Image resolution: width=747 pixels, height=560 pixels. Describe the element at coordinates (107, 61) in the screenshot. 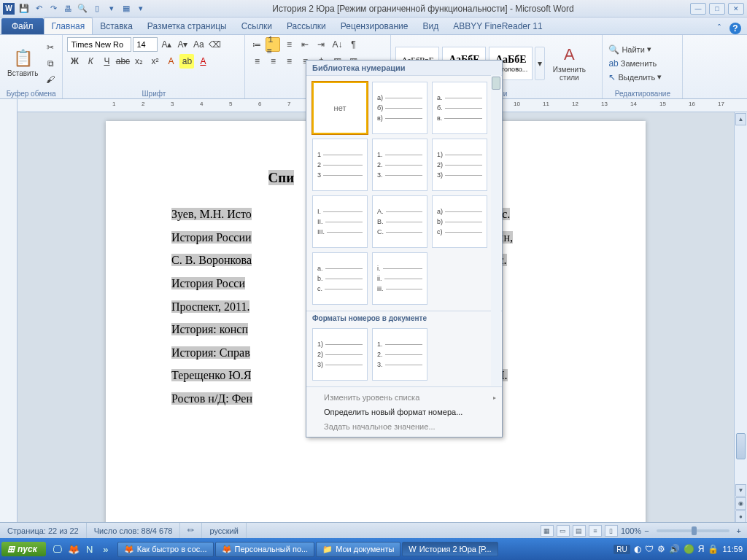

I see `underline-button: Ч` at that location.